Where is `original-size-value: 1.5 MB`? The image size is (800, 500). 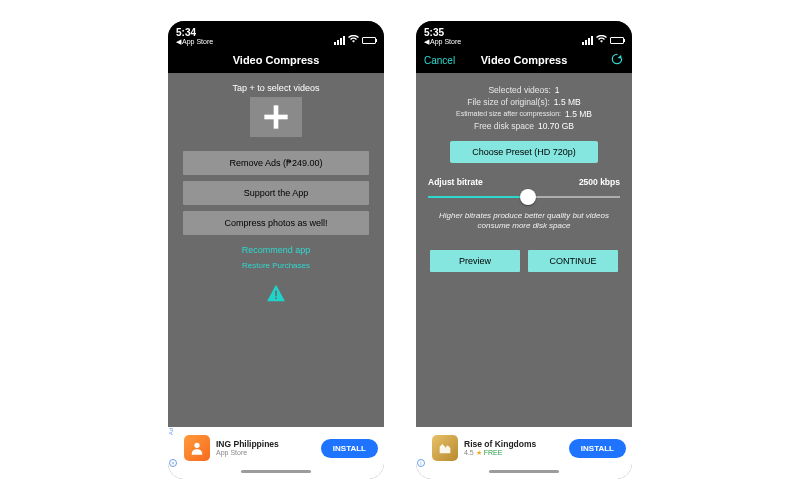
original-size-value: 1.5 MB is located at coordinates (568, 102).